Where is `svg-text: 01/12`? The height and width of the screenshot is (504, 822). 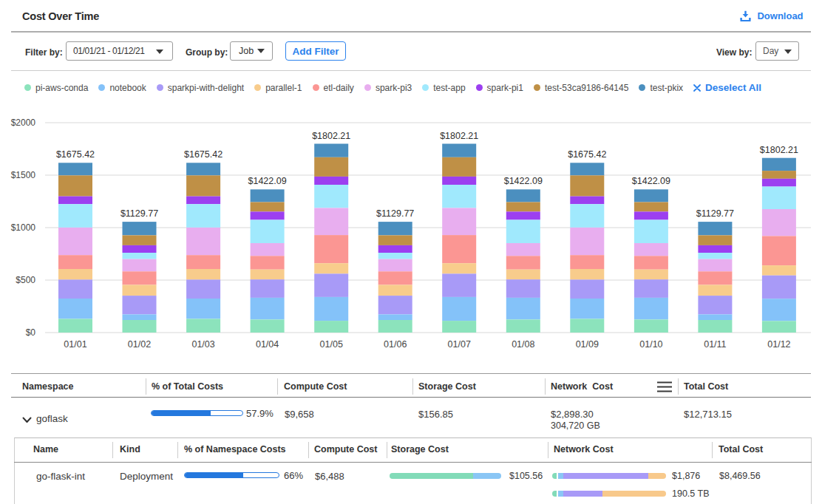 svg-text: 01/12 is located at coordinates (779, 344).